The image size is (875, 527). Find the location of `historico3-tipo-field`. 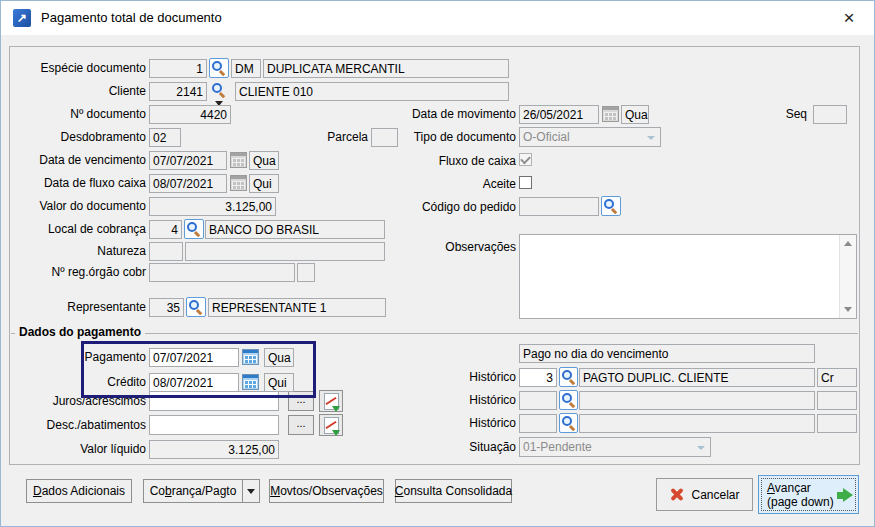

historico3-tipo-field is located at coordinates (837, 424).